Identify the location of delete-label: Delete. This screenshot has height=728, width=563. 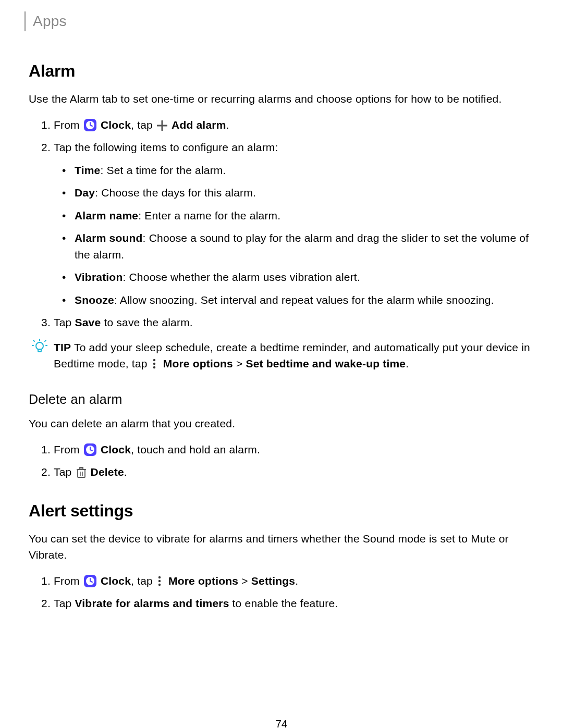
(107, 472).